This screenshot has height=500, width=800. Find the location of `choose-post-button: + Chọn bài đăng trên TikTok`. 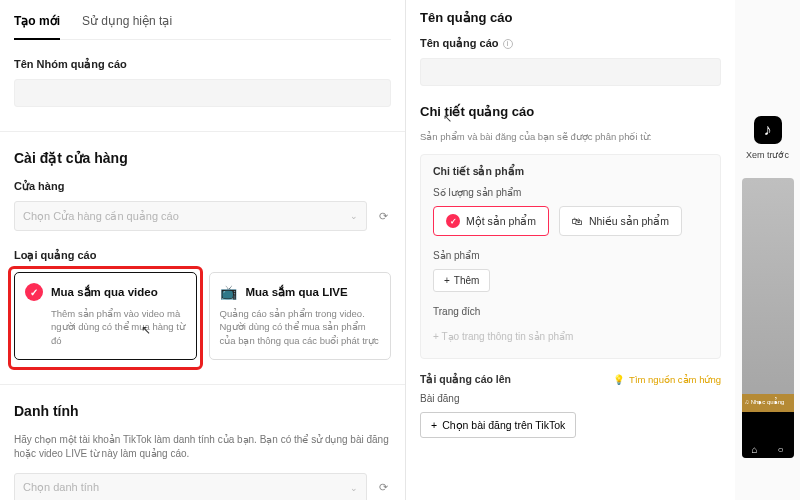

choose-post-button: + Chọn bài đăng trên TikTok is located at coordinates (498, 425).